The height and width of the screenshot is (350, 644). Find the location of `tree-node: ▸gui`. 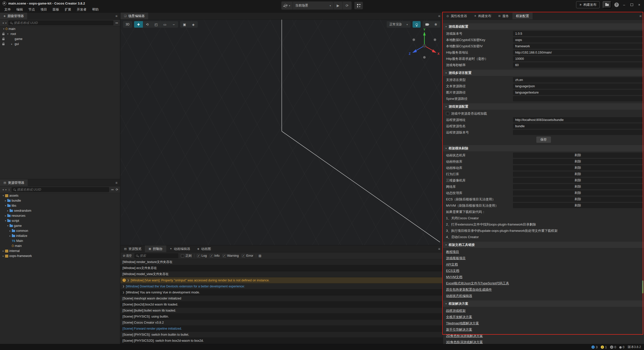

tree-node: ▸gui is located at coordinates (60, 44).